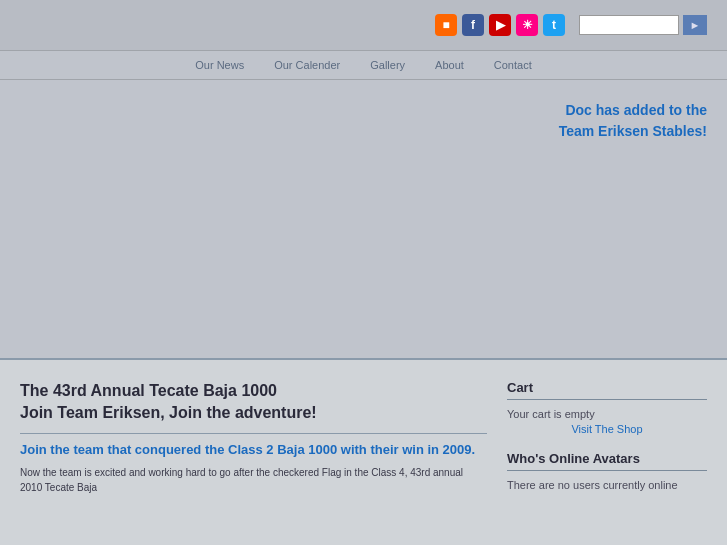 The height and width of the screenshot is (545, 727). Describe the element at coordinates (446, 25) in the screenshot. I see `rss-icon: ■` at that location.